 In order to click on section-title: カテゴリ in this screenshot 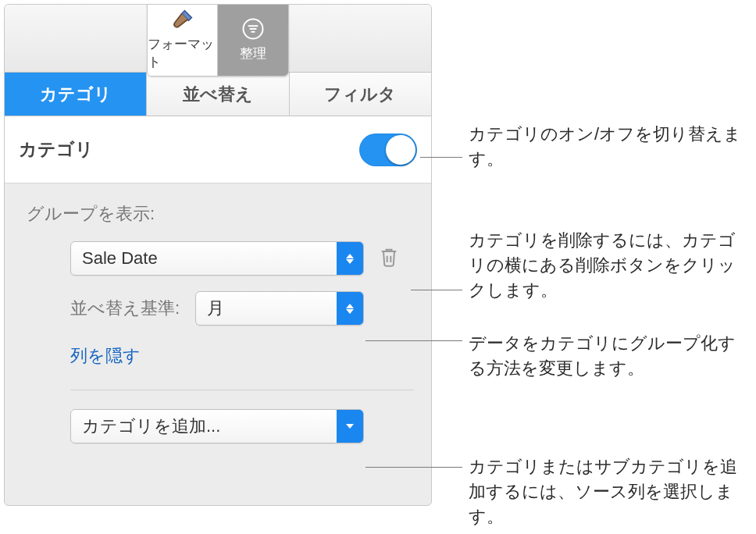, I will do `click(56, 150)`.